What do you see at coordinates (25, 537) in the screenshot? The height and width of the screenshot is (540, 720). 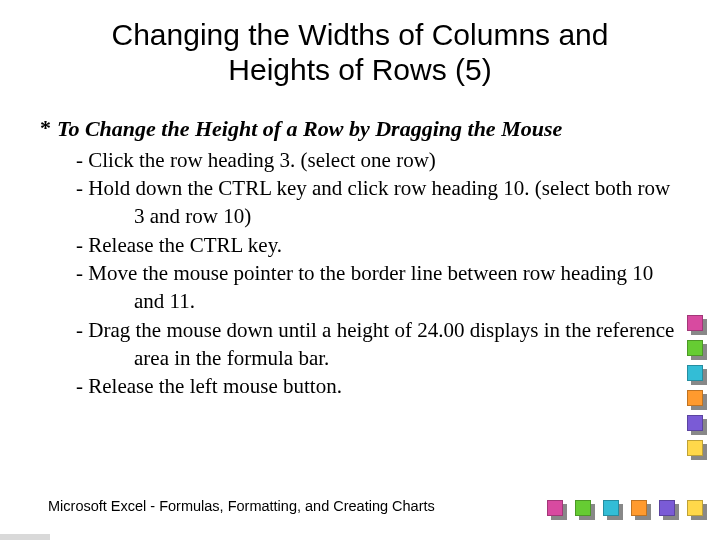 I see `corner-notch` at bounding box center [25, 537].